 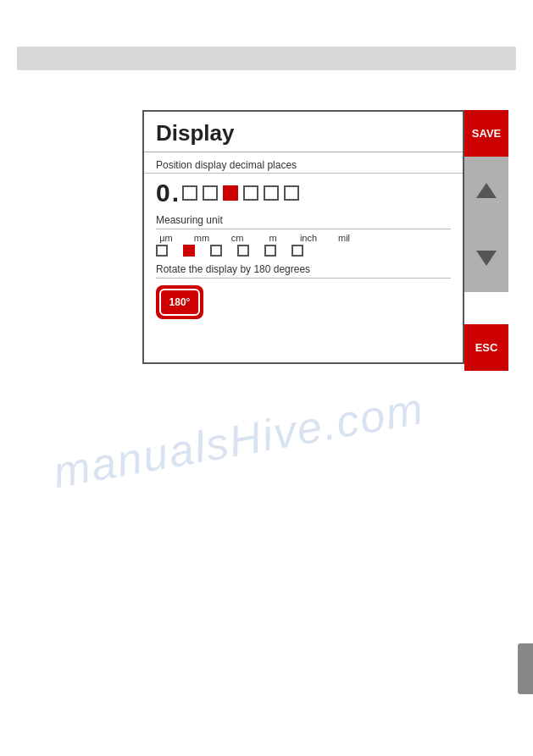 I want to click on position-section-label: Position display decimal places, so click(x=303, y=163).